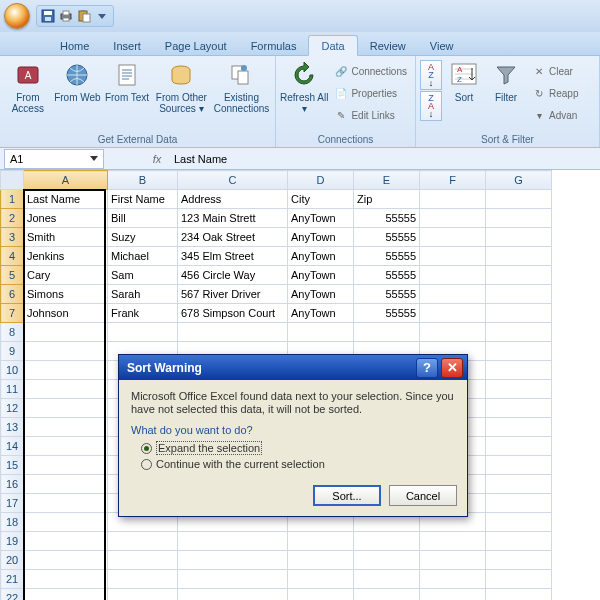  Describe the element at coordinates (143, 180) in the screenshot. I see `col-header-b: B` at that location.